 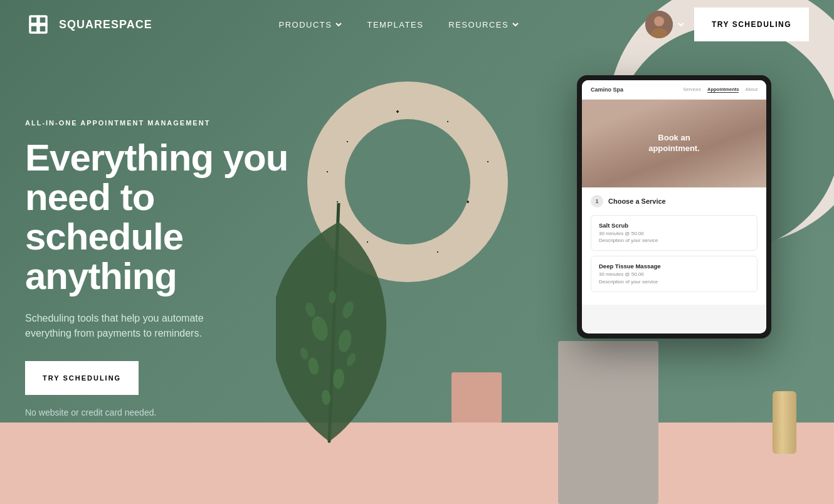 I want to click on logo-text: SQUARESPACE, so click(x=105, y=25).